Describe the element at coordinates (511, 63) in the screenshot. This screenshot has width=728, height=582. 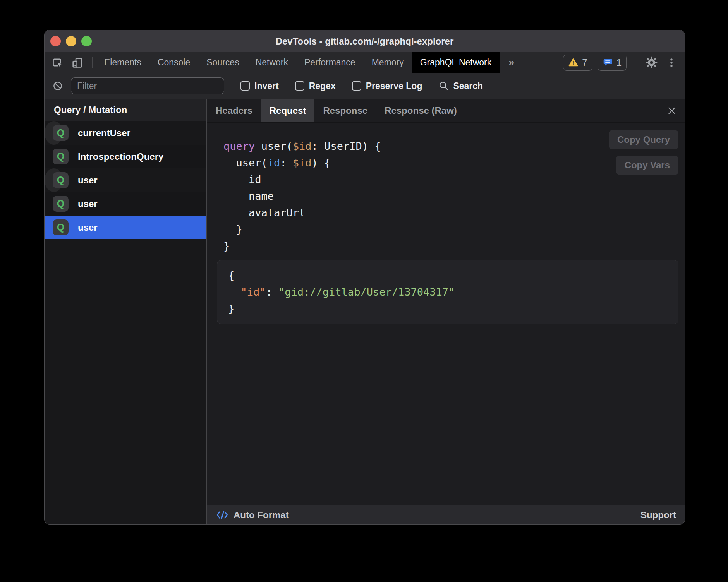
I see `chevron-glyph: »` at that location.